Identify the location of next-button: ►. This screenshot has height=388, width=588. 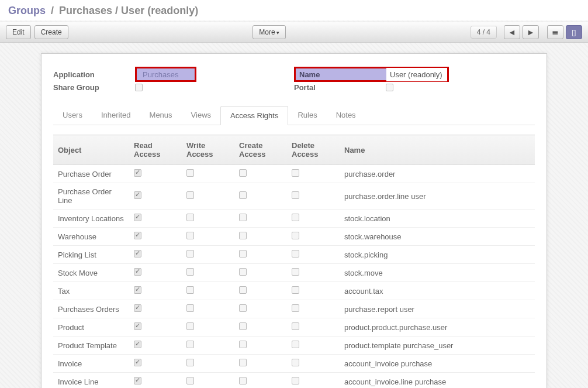
(531, 32).